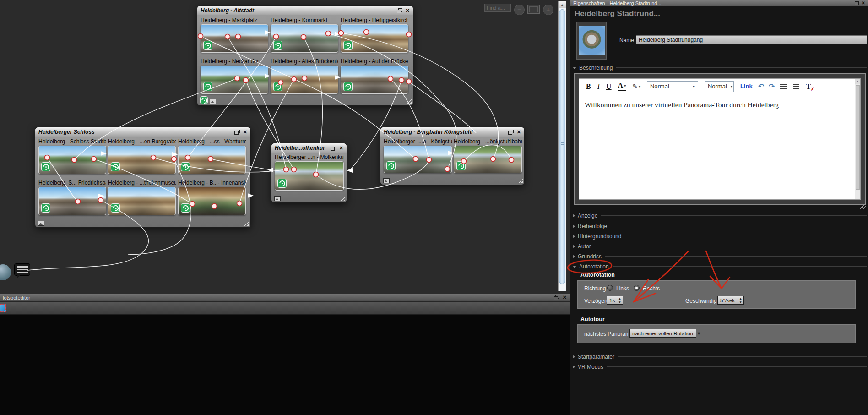 The image size is (868, 415). I want to click on panorama-thumb: Heidelberg - Schloss Stadtblick, so click(72, 156).